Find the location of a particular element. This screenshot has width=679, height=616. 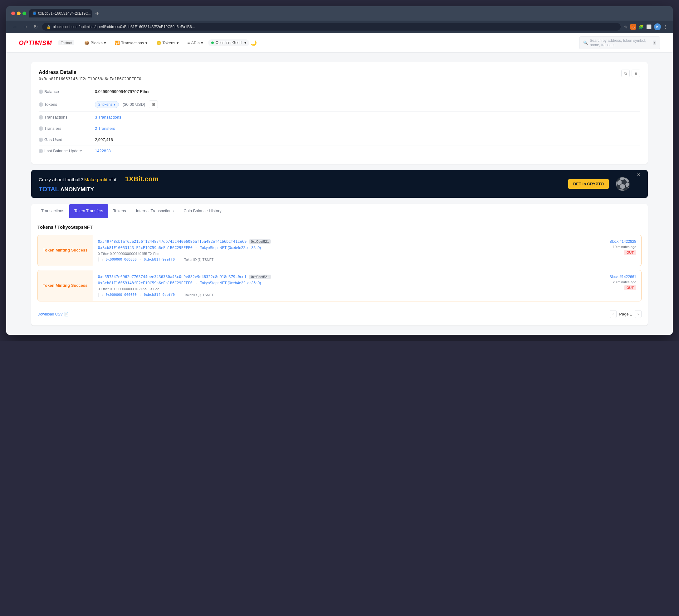

tx-badge-2: Token Minting Success is located at coordinates (65, 286).